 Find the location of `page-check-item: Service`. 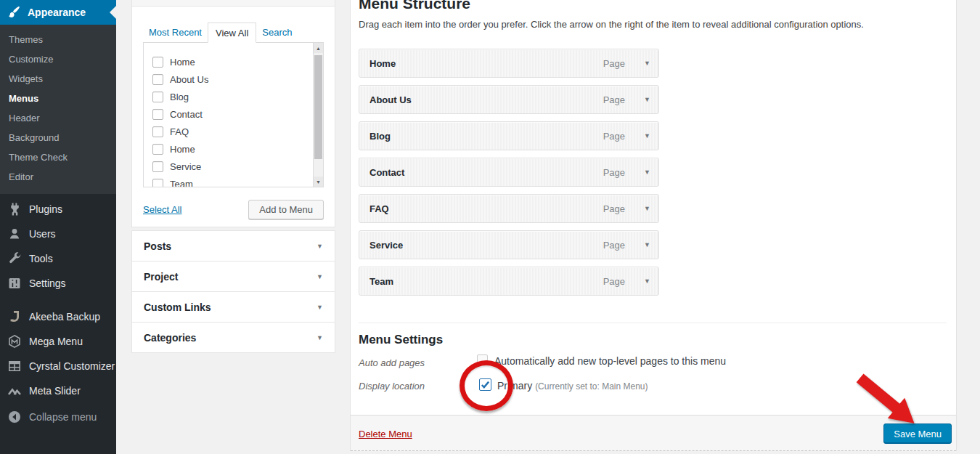

page-check-item: Service is located at coordinates (238, 166).